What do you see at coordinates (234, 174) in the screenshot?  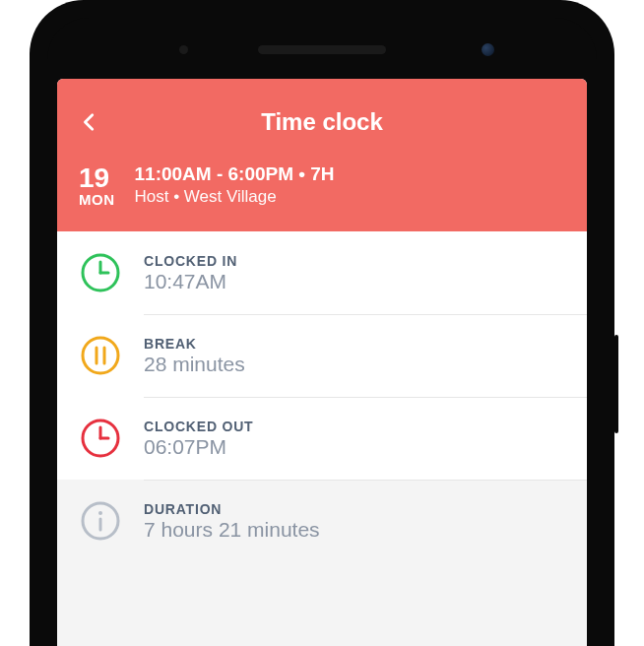 I see `shift-time: 11:00AM - 6:00PM • 7H` at bounding box center [234, 174].